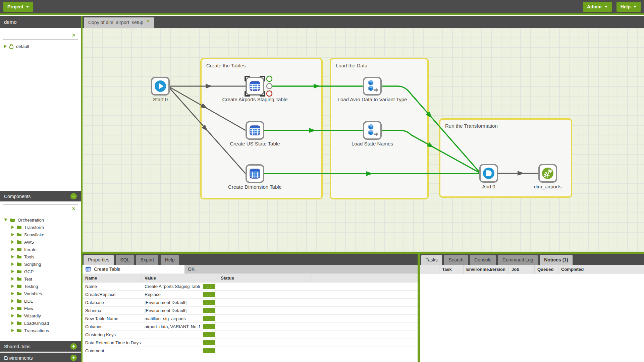 The width and height of the screenshot is (644, 362). Describe the element at coordinates (147, 260) in the screenshot. I see `tab-export: Export` at that location.